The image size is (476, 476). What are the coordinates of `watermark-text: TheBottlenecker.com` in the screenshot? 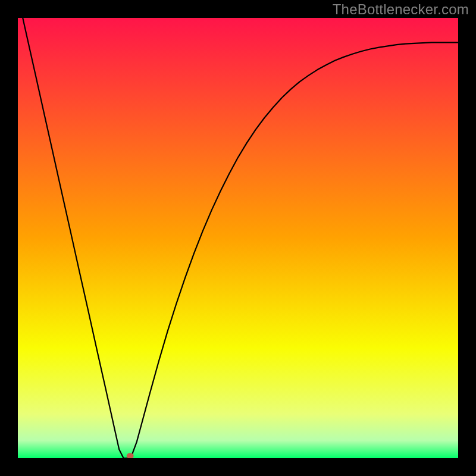 It's located at (401, 10).